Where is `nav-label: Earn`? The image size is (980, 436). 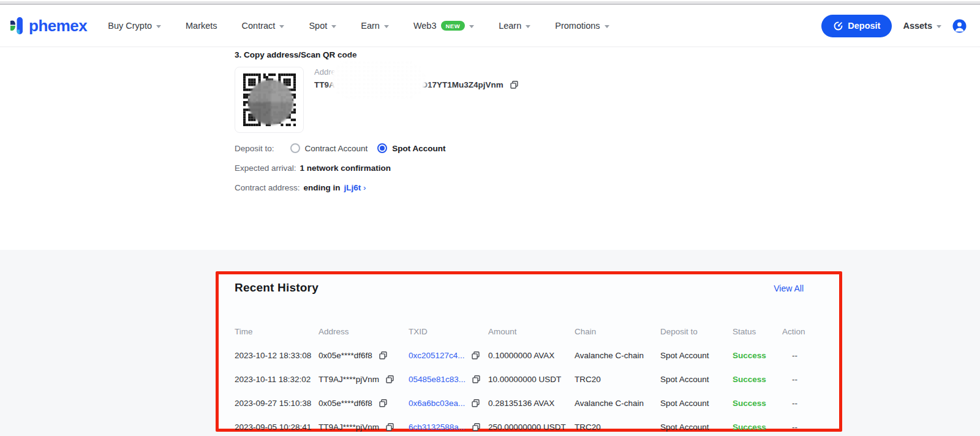 nav-label: Earn is located at coordinates (370, 26).